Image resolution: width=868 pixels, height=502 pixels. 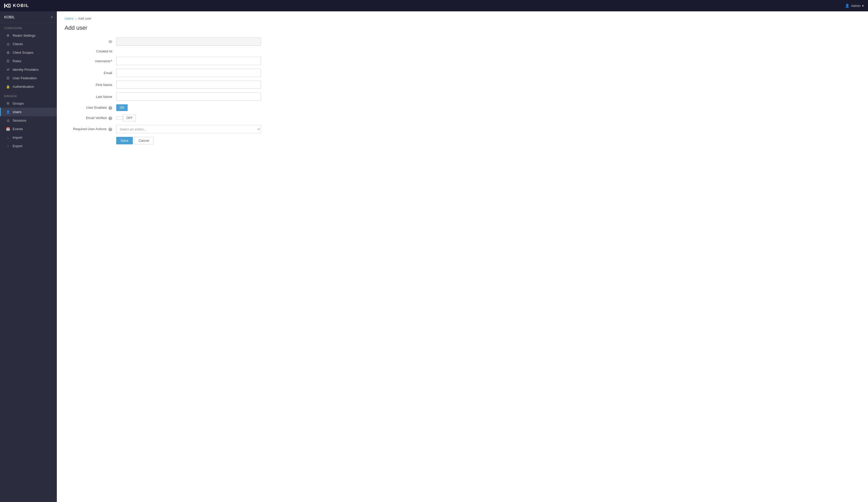 What do you see at coordinates (144, 140) in the screenshot?
I see `cancel-button: Cancel` at bounding box center [144, 140].